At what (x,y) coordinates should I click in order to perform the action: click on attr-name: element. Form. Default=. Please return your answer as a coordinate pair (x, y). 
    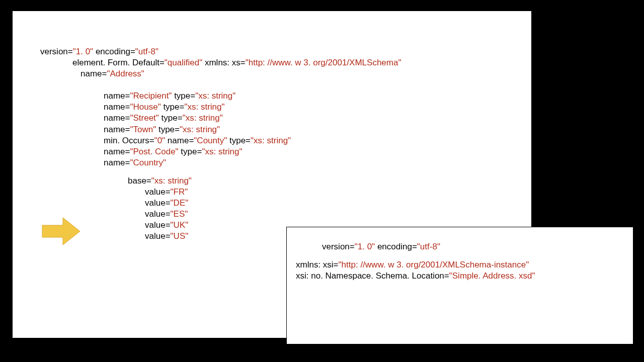
    Looking at the image, I should click on (119, 62).